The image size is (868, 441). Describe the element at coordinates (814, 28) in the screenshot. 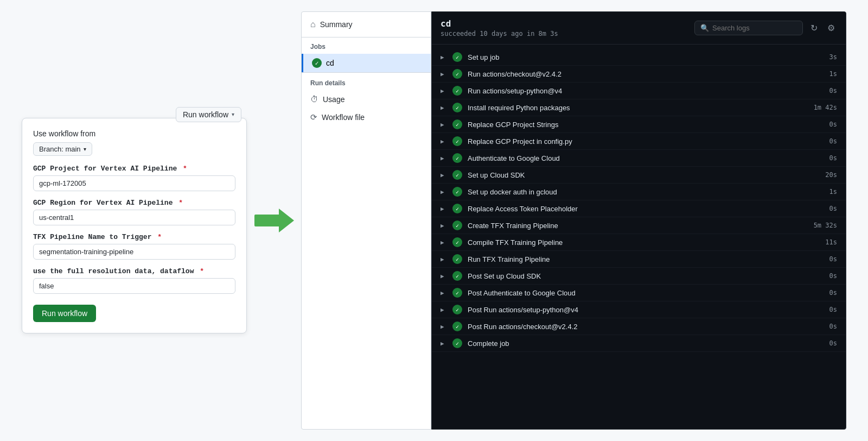

I see `refresh-button: ↻` at that location.